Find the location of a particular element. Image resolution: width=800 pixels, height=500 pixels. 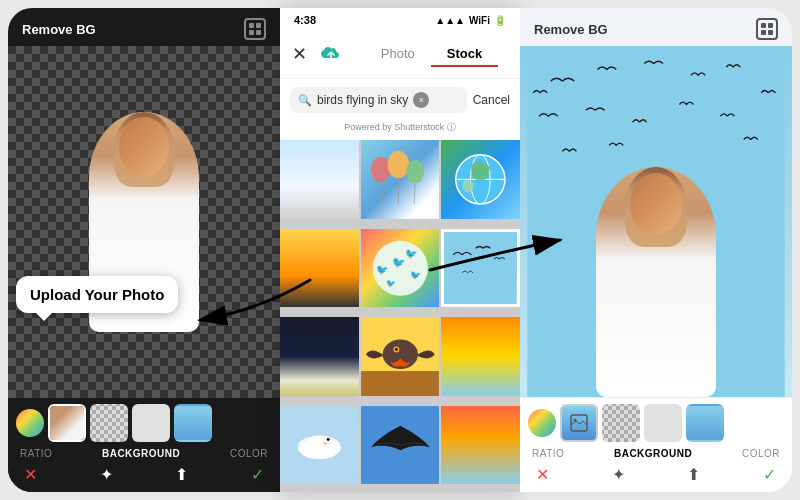

woman-right is located at coordinates (656, 282).